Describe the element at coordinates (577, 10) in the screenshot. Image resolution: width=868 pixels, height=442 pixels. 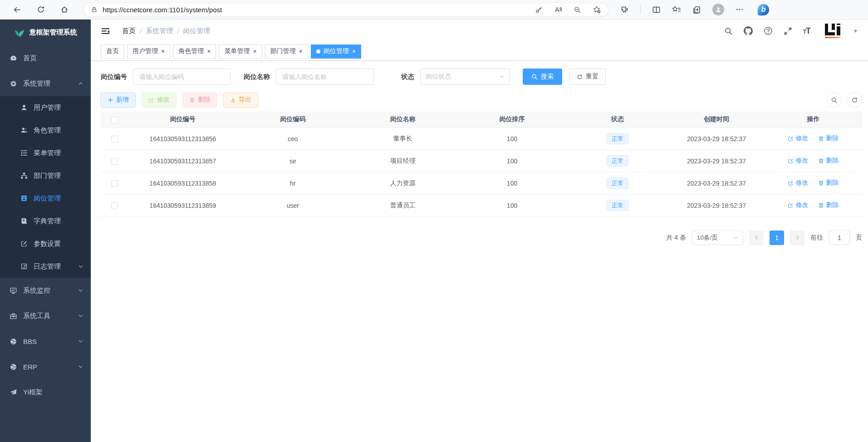
I see `zoom-out-icon` at that location.